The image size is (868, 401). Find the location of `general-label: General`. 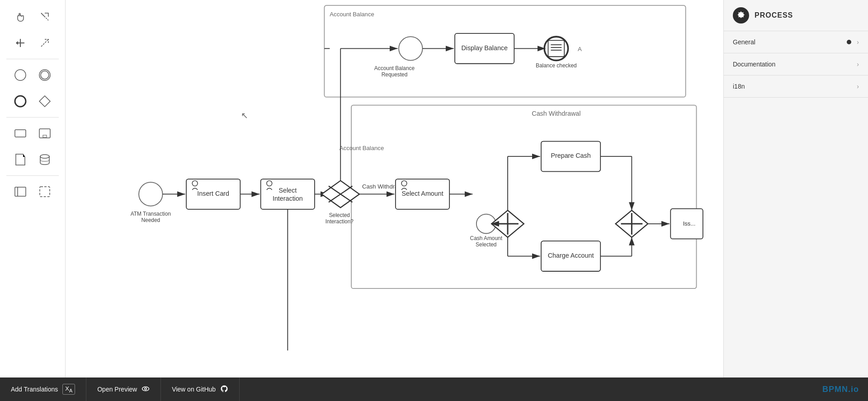

general-label: General is located at coordinates (744, 42).